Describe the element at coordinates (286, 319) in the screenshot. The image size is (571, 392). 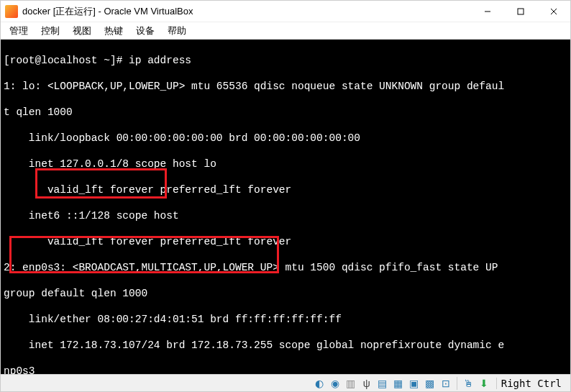
I see `term-line: link/ether 08:00:27:d4:01:51 brd ff:ff:f…` at that location.